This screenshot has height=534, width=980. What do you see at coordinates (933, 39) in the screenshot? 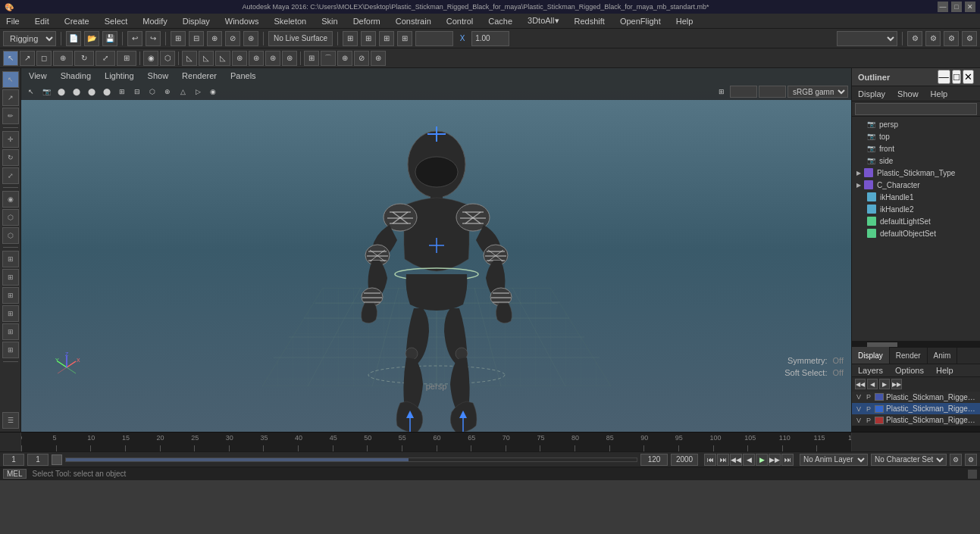
I see `tb-render2: ⚙` at bounding box center [933, 39].